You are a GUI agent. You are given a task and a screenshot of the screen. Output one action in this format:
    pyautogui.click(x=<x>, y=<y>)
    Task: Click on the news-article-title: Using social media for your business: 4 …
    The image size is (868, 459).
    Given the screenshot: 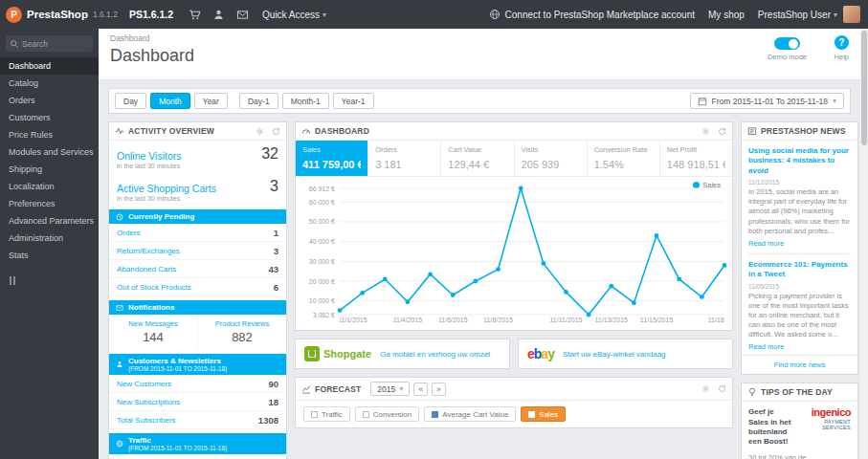 What is the action you would take?
    pyautogui.click(x=800, y=161)
    